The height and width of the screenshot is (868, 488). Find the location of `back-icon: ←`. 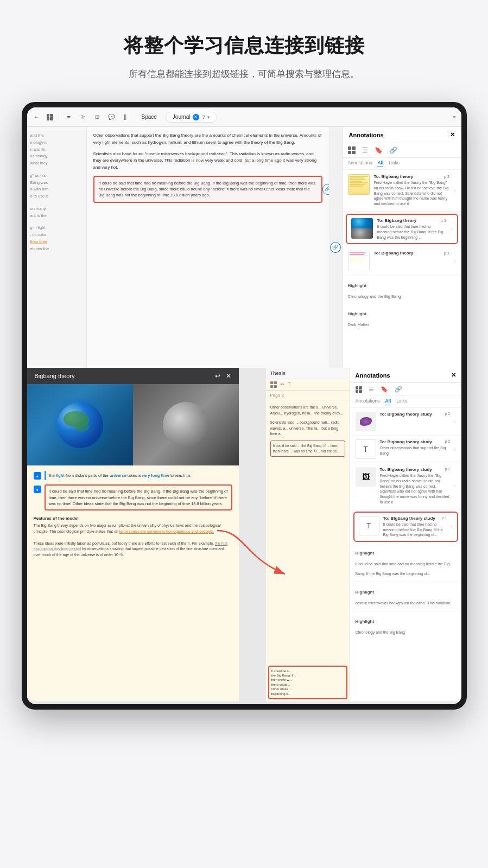

back-icon: ← is located at coordinates (37, 117).